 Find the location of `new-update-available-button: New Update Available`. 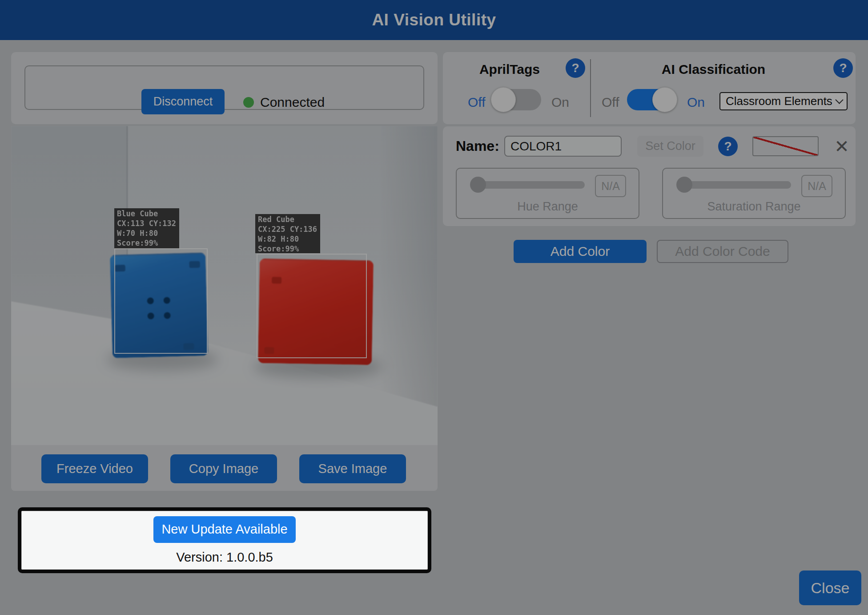

new-update-available-button: New Update Available is located at coordinates (225, 530).